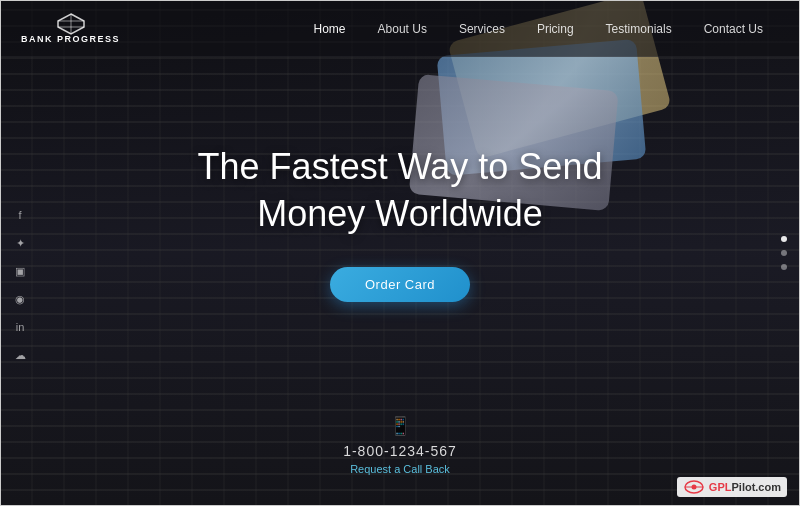 The height and width of the screenshot is (506, 800). Describe the element at coordinates (400, 284) in the screenshot. I see `order-card-button: Order Card` at that location.